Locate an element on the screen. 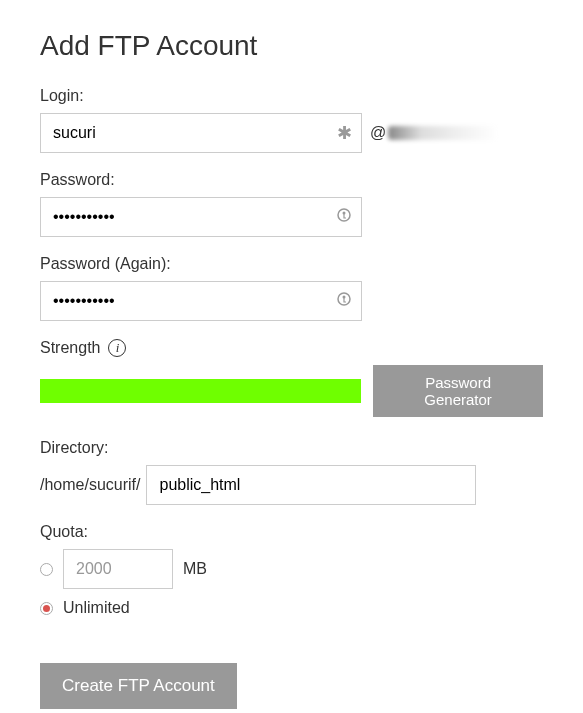 Image resolution: width=583 pixels, height=713 pixels. quota-unlimited-radio is located at coordinates (46, 608).